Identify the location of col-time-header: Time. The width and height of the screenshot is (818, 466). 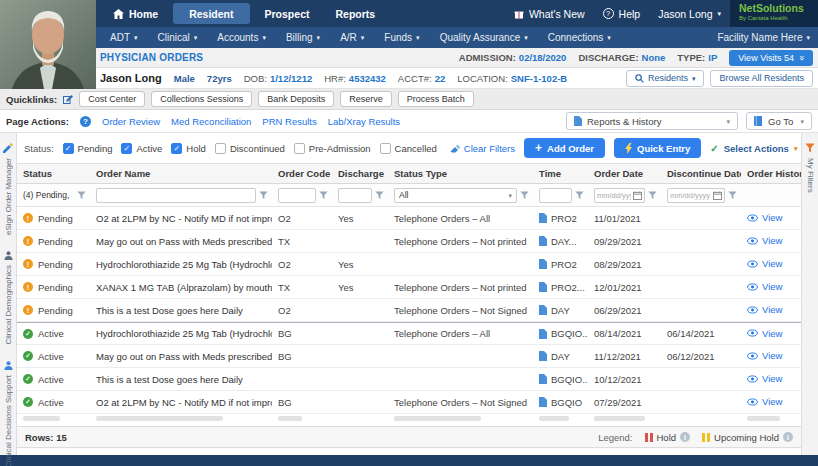
(560, 174).